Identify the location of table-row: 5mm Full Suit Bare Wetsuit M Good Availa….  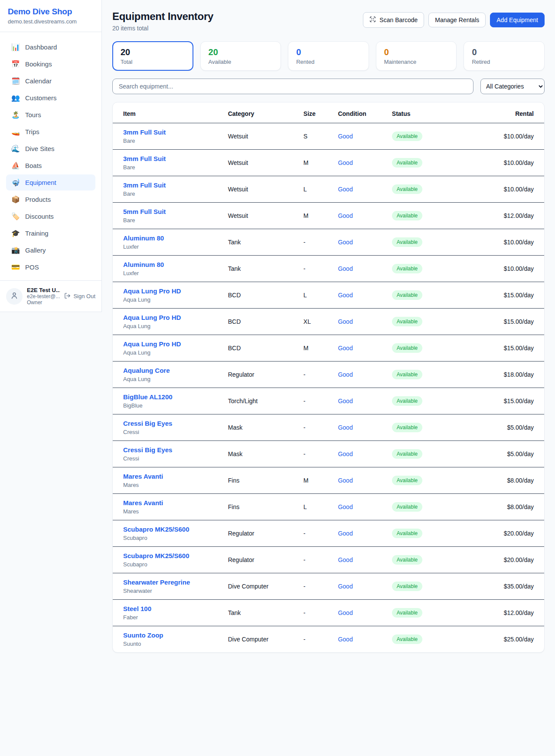
(329, 216).